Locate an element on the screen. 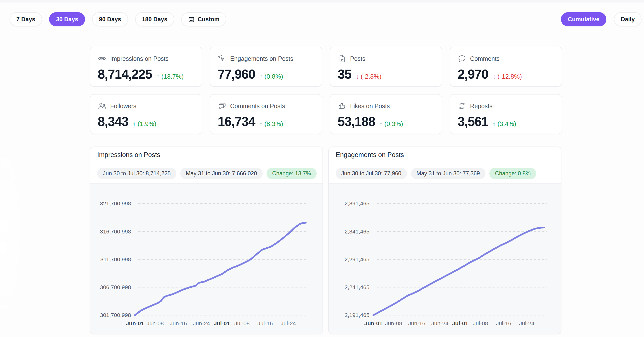 Image resolution: width=644 pixels, height=337 pixels. stat-value: 53,188 is located at coordinates (356, 121).